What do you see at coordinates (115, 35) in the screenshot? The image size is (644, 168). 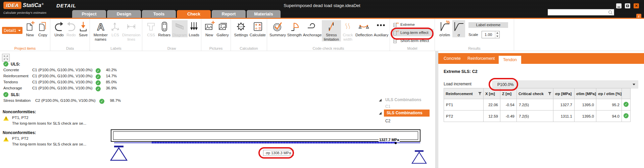 I see `button-label: LCS` at bounding box center [115, 35].